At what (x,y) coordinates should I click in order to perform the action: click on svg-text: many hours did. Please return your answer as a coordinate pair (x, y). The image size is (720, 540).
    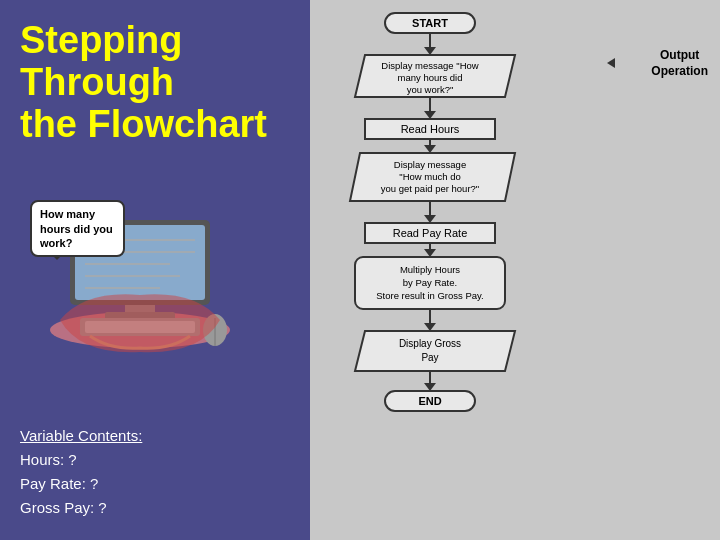
    Looking at the image, I should click on (430, 78).